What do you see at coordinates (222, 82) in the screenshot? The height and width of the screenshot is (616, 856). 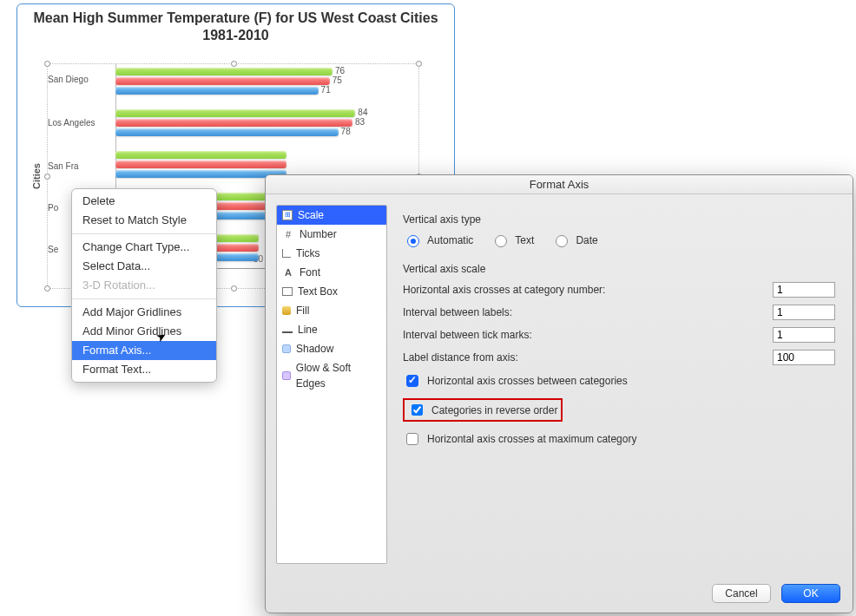 I see `bar: 75` at bounding box center [222, 82].